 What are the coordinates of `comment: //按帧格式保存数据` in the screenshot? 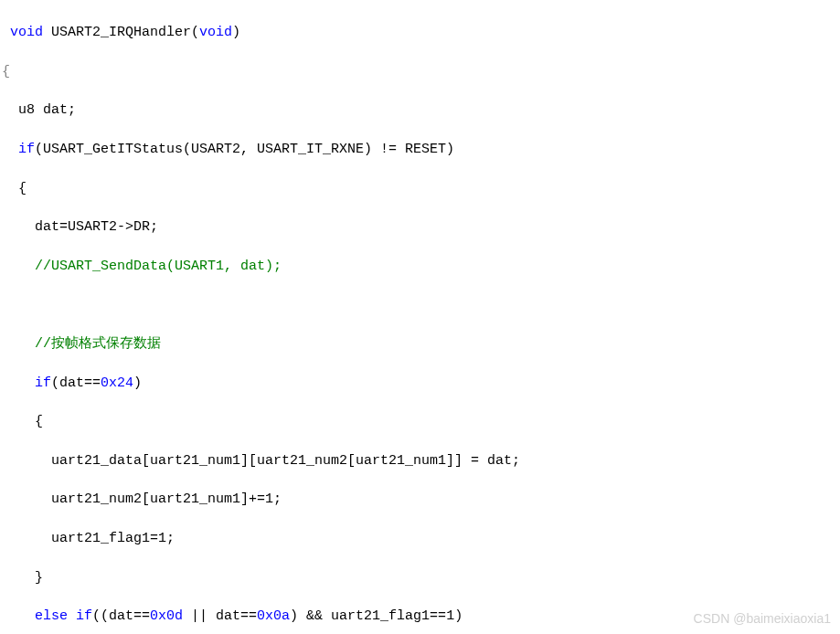 It's located at (98, 343).